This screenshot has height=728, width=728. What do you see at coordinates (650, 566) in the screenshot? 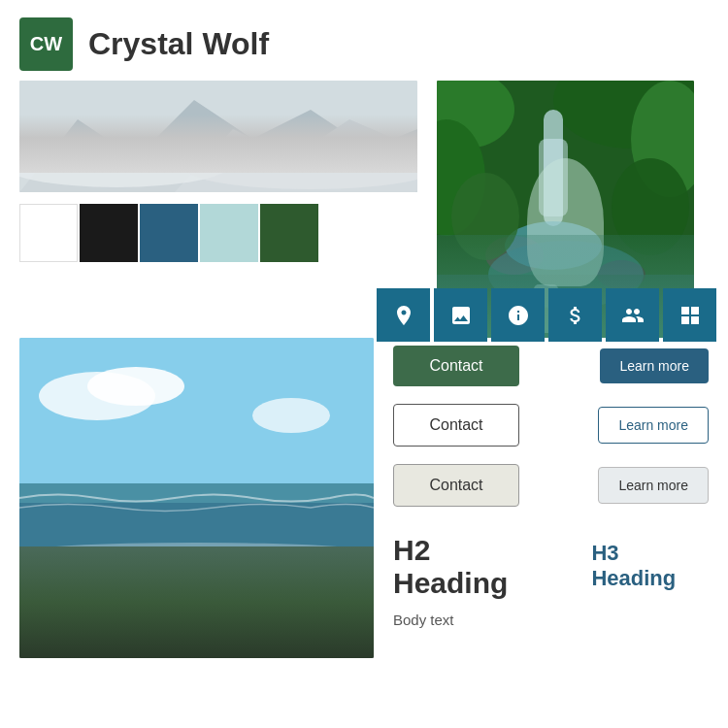
I see `h3-heading: H3 Heading` at bounding box center [650, 566].